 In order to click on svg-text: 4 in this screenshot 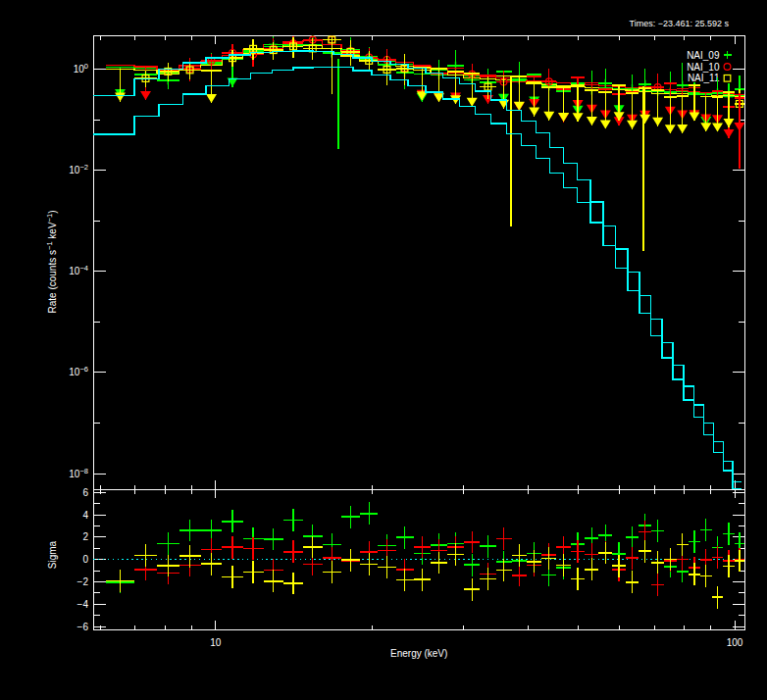, I will do `click(85, 516)`.